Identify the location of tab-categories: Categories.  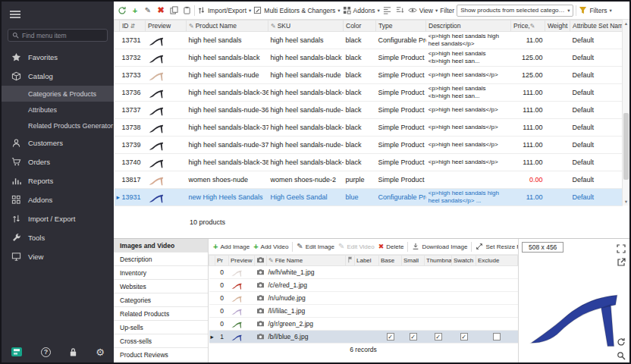
(161, 300).